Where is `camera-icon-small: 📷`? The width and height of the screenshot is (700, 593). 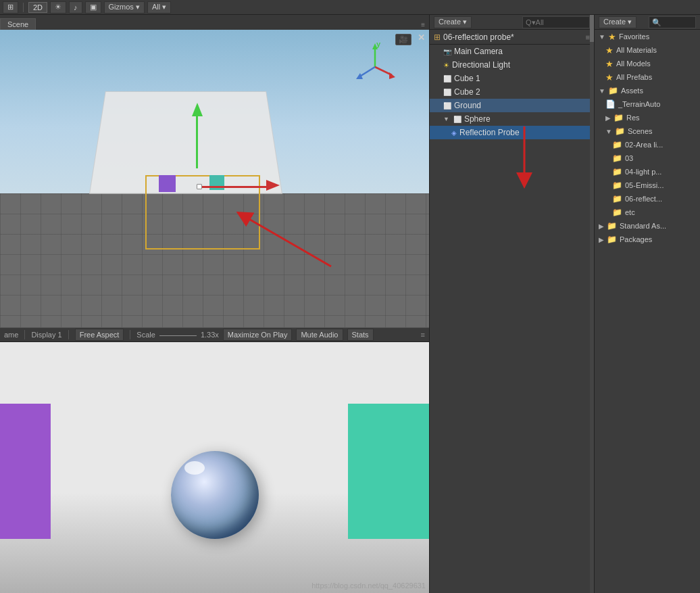
camera-icon-small: 📷 is located at coordinates (447, 51).